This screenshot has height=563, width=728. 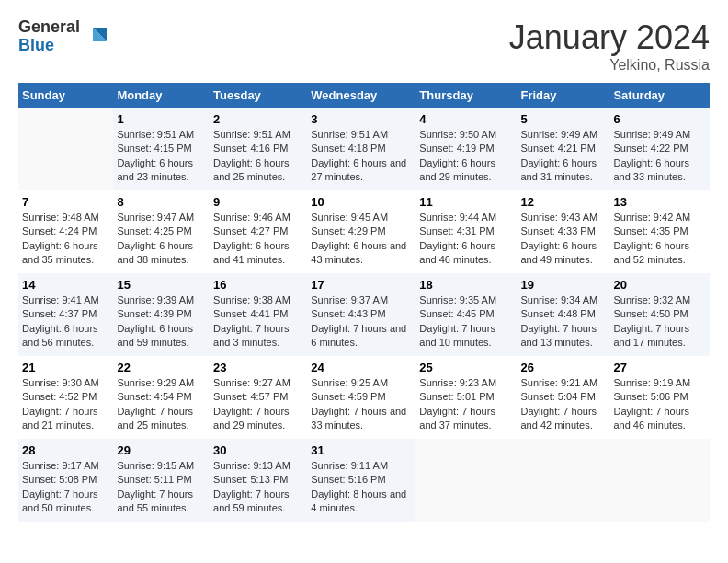 I want to click on sunset-text: Sunset: 4:48 PM, so click(x=559, y=314).